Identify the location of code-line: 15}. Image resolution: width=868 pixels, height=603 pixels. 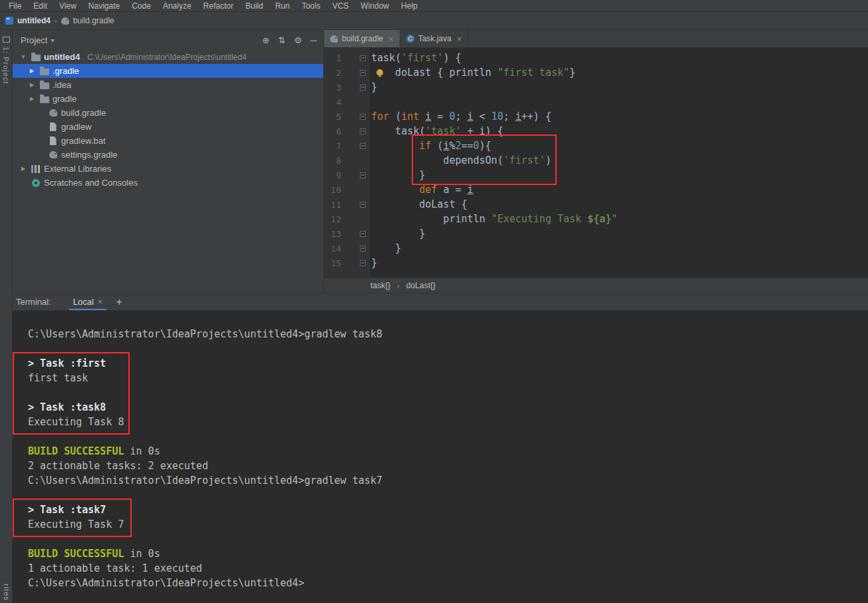
(596, 263).